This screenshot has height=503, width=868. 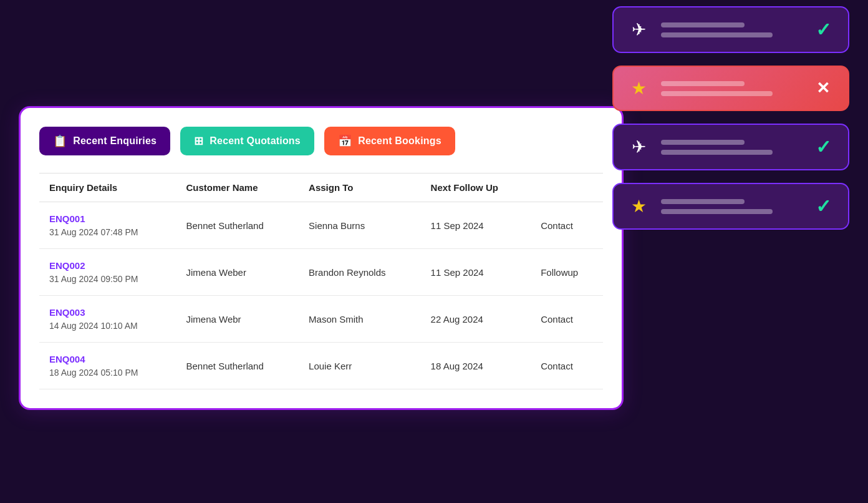 What do you see at coordinates (476, 320) in the screenshot?
I see `cell-followup-2: 22 Aug 2024` at bounding box center [476, 320].